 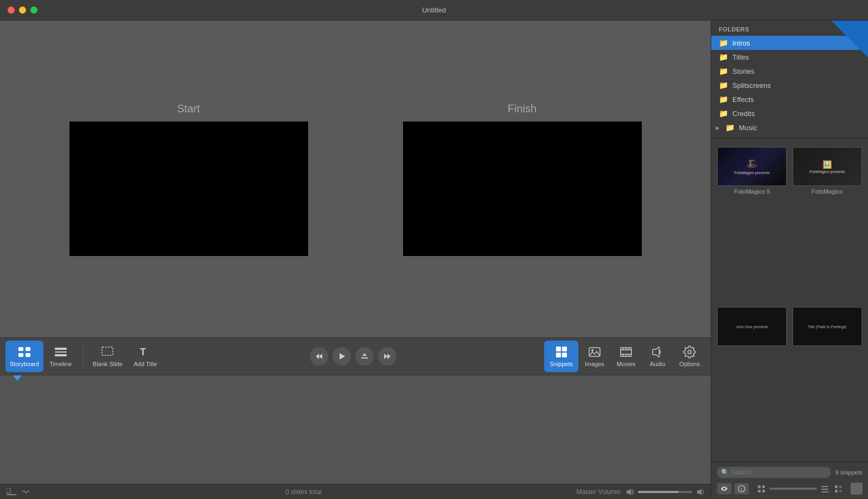 I want to click on storyboard-button: Storyboard, so click(x=24, y=356).